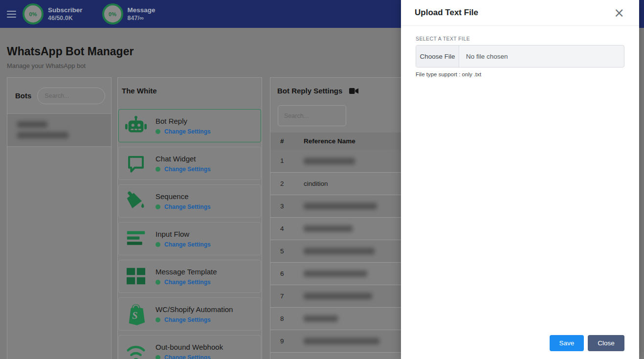 The height and width of the screenshot is (359, 644). Describe the element at coordinates (520, 56) in the screenshot. I see `file-input: Choose File No file chosen` at that location.